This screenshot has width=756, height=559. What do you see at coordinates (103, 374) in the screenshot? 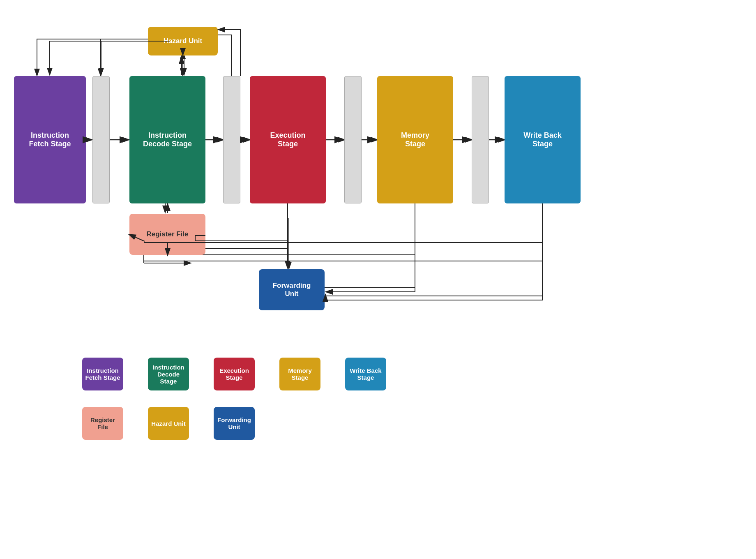
I see `legend-fetch-box: InstructionFetch Stage` at bounding box center [103, 374].